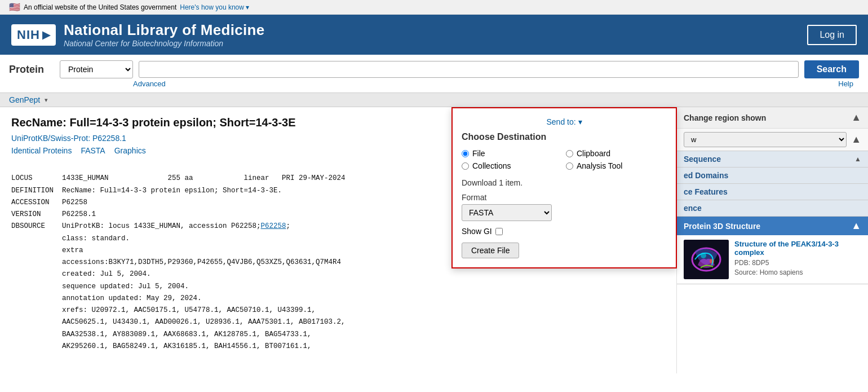 The image size is (868, 392). I want to click on protein-3d-info: Structure of the PEAK3/14-3-3 complex PD…, so click(798, 259).